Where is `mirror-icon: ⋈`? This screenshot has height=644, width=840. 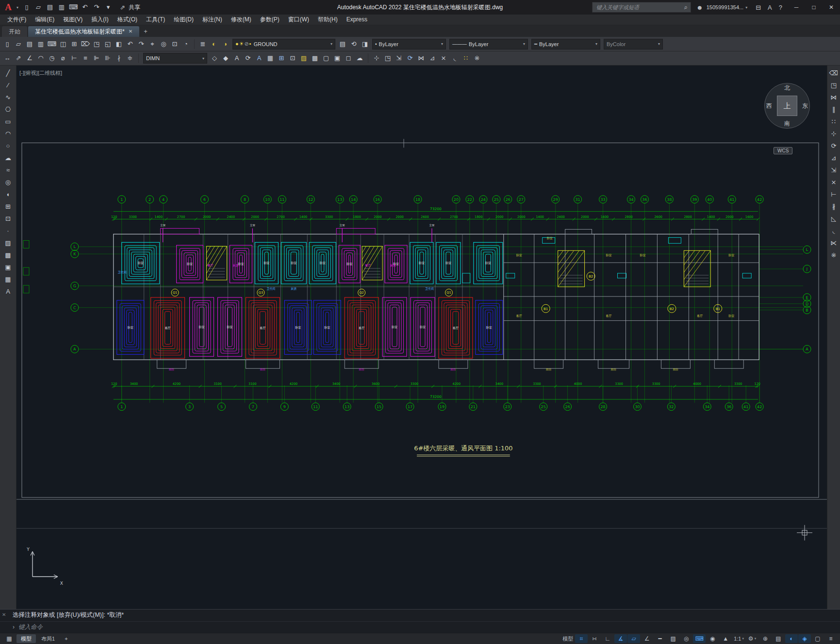 mirror-icon: ⋈ is located at coordinates (421, 58).